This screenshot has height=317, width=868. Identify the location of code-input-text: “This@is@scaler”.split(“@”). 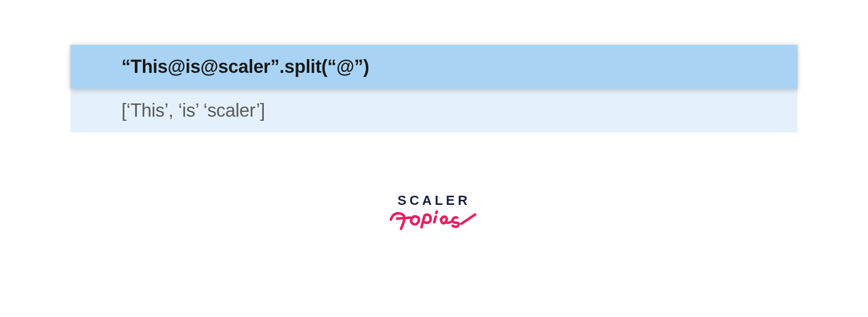
(434, 67).